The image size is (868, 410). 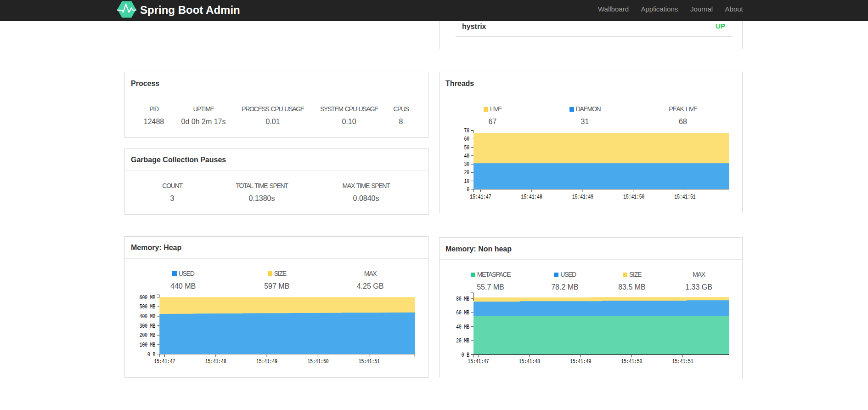 I want to click on svg-text: 80 MB, so click(x=463, y=299).